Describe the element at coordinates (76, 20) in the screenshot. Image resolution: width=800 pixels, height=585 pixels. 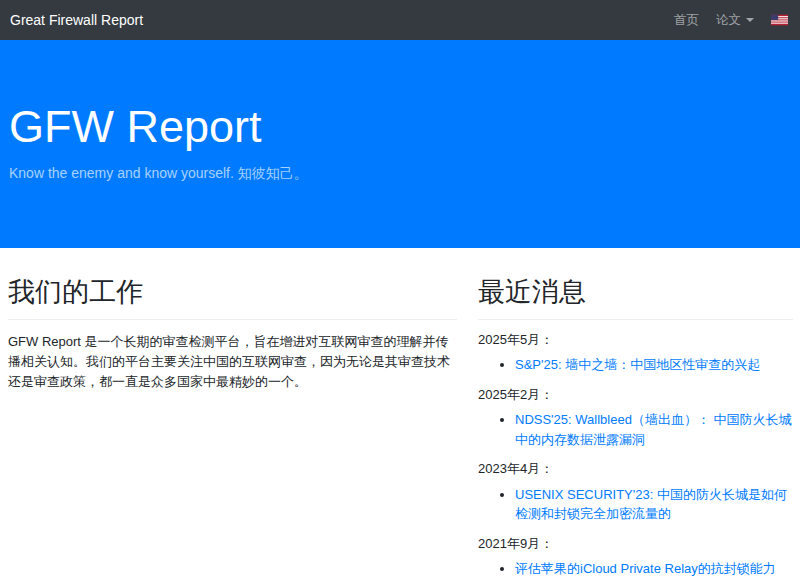
I see `navbar-brand: Great Firewall Report` at that location.